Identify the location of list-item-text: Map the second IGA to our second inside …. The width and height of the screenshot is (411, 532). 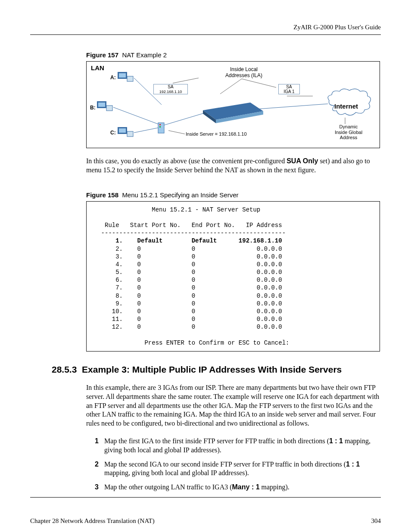
(243, 469).